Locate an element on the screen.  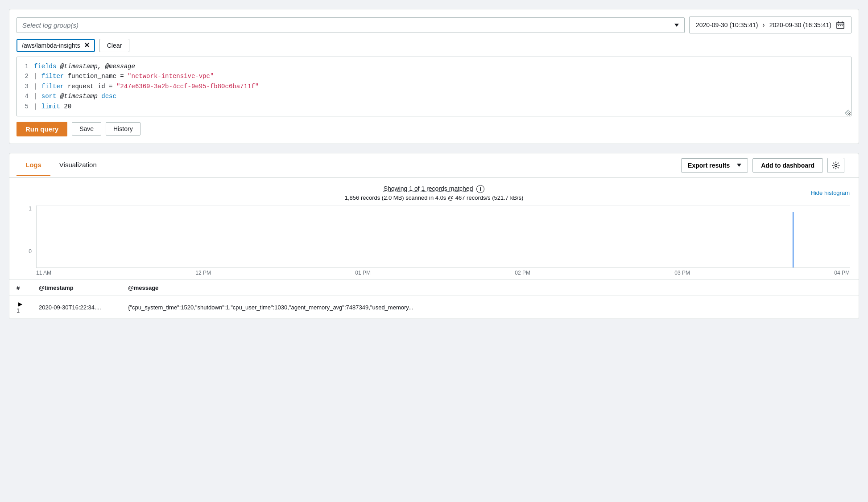
code-content: | sort @timestamp desc is located at coordinates (75, 96).